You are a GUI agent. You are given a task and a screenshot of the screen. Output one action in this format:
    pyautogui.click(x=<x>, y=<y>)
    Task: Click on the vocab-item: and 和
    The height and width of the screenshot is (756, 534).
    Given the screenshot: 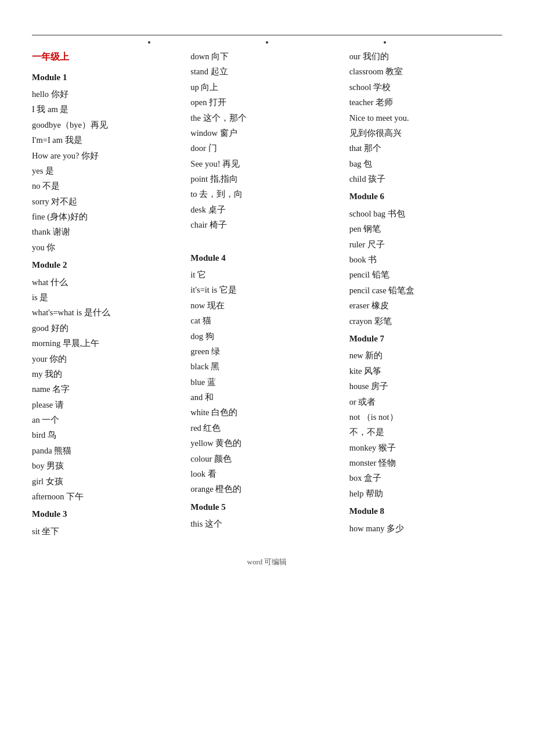 What is the action you would take?
    pyautogui.click(x=267, y=397)
    